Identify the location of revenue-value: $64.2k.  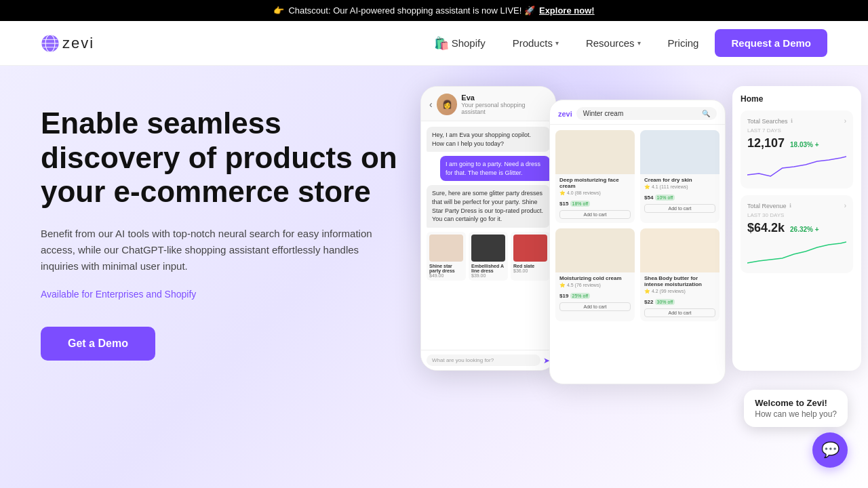
(766, 228).